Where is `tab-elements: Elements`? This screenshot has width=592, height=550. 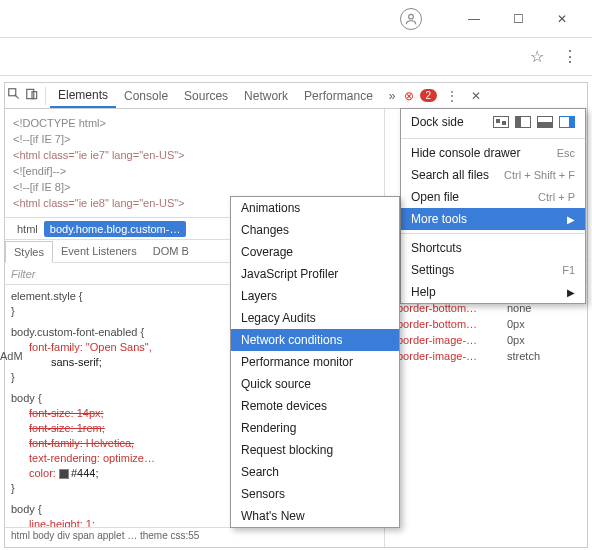 tab-elements: Elements is located at coordinates (83, 96).